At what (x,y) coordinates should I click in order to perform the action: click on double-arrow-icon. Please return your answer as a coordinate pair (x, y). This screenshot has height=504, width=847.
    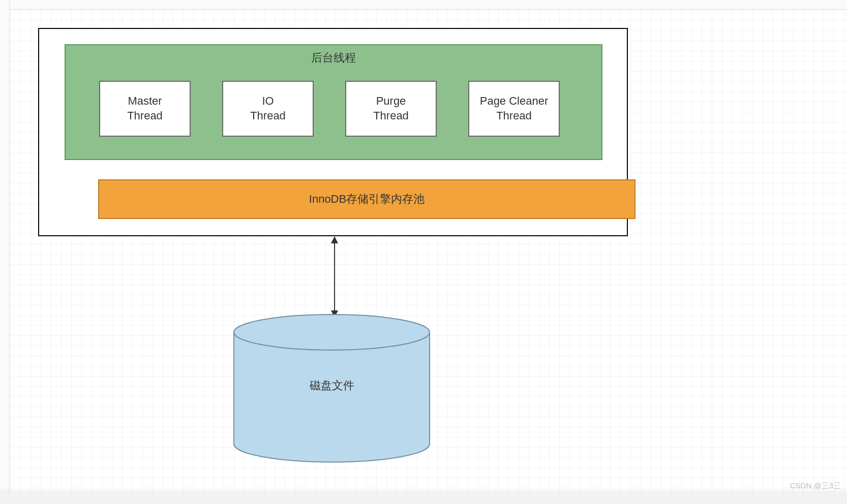
    Looking at the image, I should click on (335, 277).